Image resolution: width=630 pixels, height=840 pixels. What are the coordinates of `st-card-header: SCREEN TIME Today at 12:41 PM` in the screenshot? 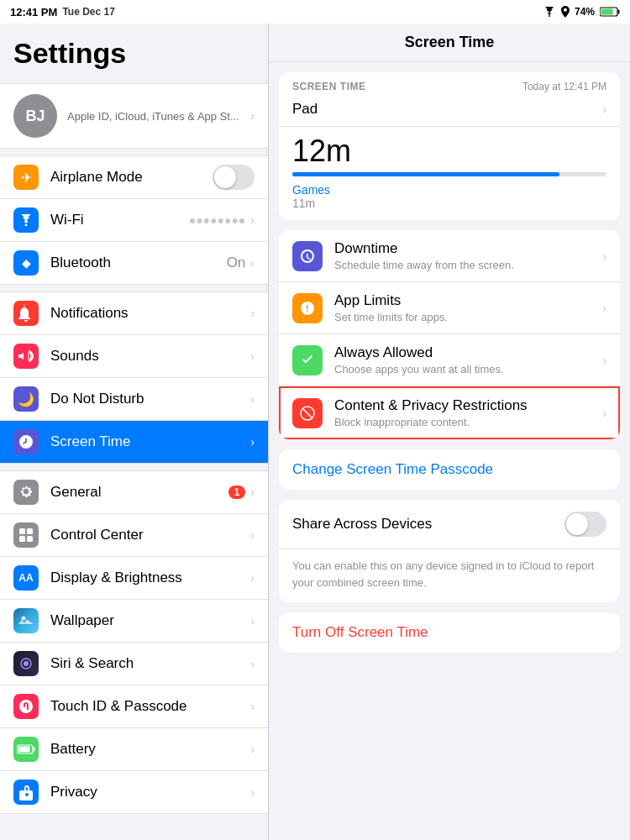 It's located at (449, 84).